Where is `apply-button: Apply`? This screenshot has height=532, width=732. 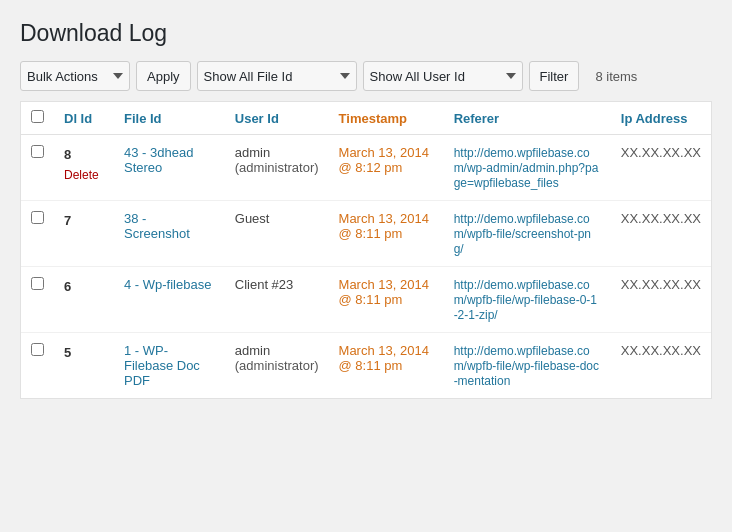 apply-button: Apply is located at coordinates (164, 76).